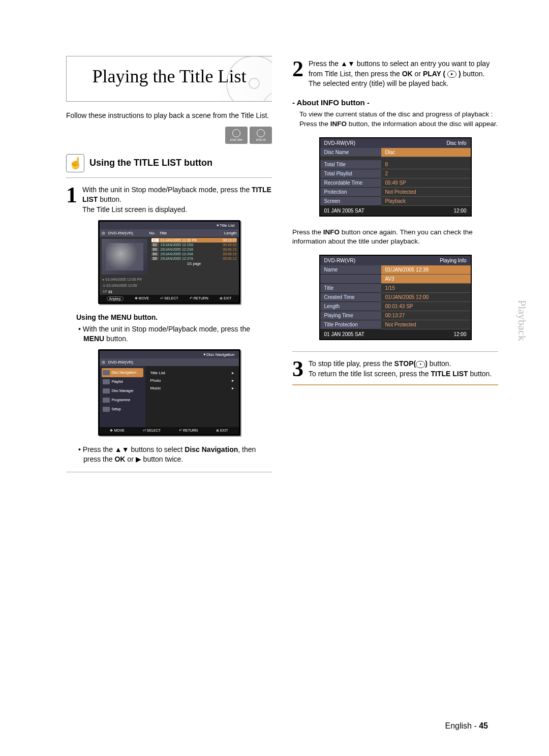  Describe the element at coordinates (395, 237) in the screenshot. I see `info-again-text: Press the INFO button once again. Then y…` at that location.